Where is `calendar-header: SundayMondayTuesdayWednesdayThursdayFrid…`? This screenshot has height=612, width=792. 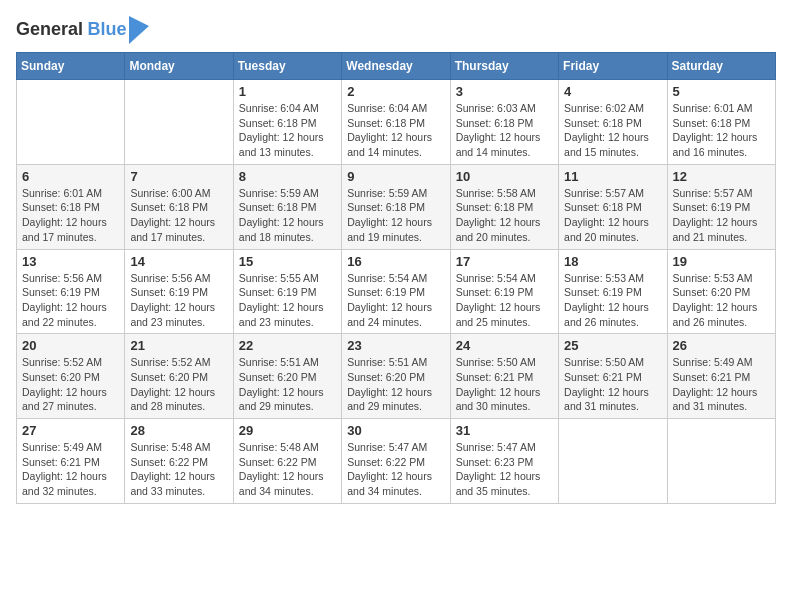 calendar-header: SundayMondayTuesdayWednesdayThursdayFrid… is located at coordinates (396, 66).